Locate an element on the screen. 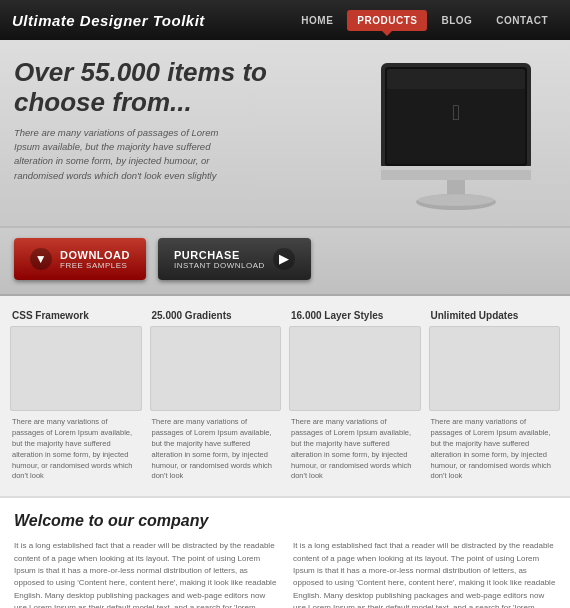 This screenshot has width=570, height=608. nav-home: HOME is located at coordinates (317, 20).